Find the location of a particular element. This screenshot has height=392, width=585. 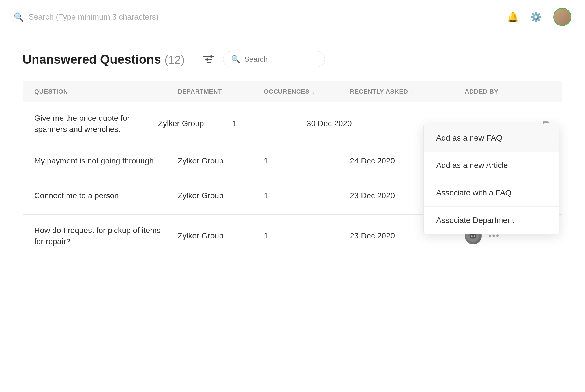

table-search-container: 🔍 is located at coordinates (274, 59).